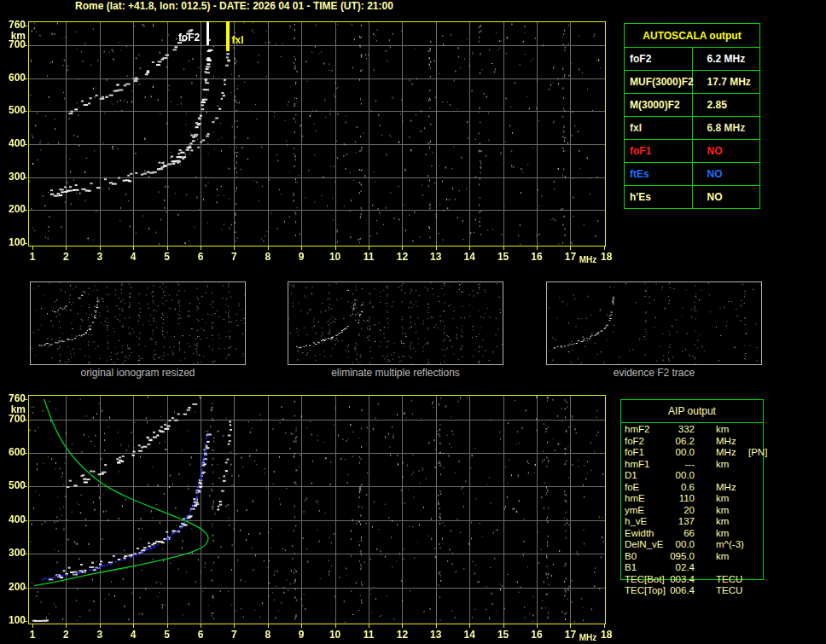  What do you see at coordinates (238, 40) in the screenshot?
I see `fxi-marker-label: fxI` at bounding box center [238, 40].